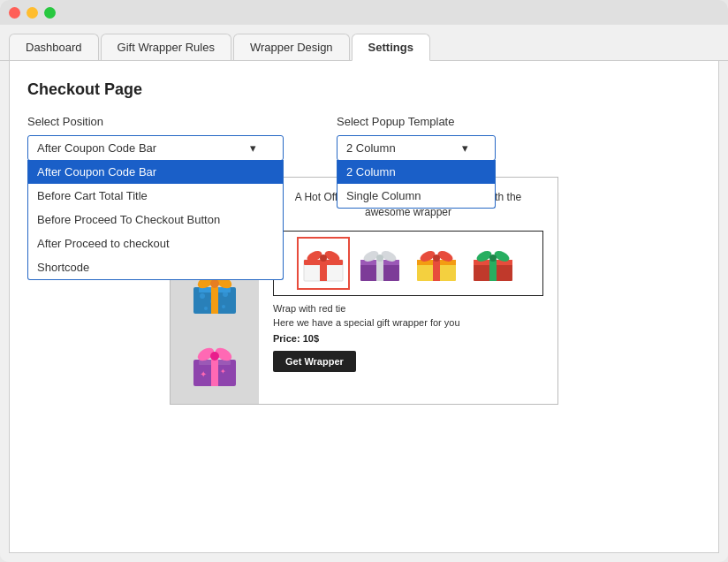 Image resolution: width=728 pixels, height=562 pixels. Describe the element at coordinates (155, 220) in the screenshot. I see `position-dropdown-list: After Coupon Code Bar Before Cart Total …` at that location.